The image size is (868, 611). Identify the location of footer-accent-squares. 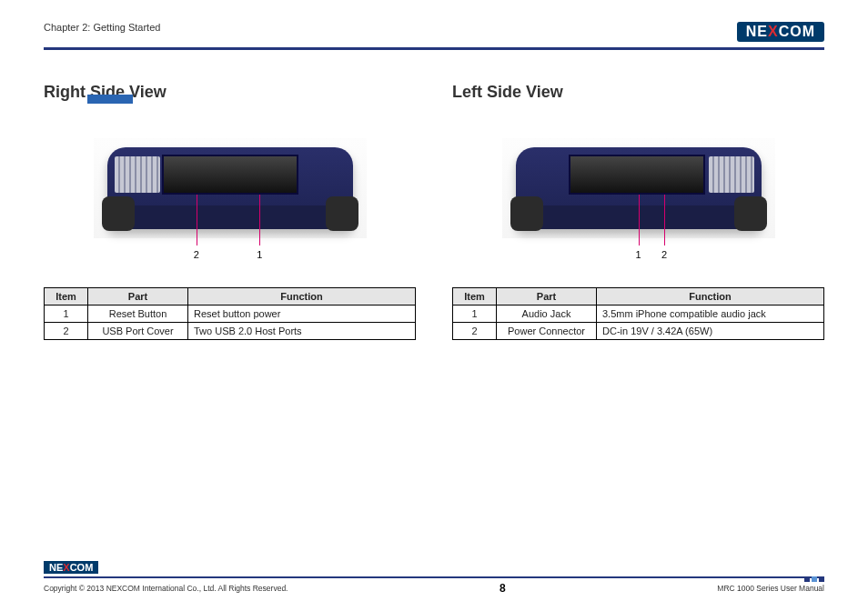
(814, 579).